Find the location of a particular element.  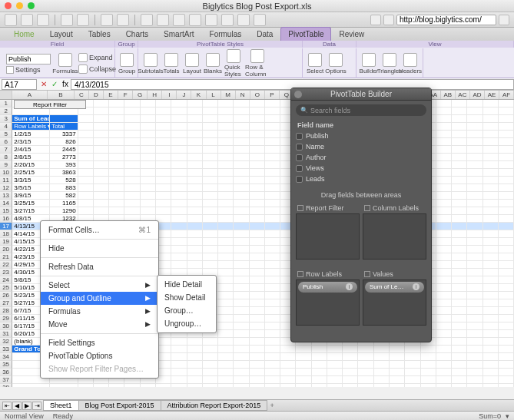

col-header: C is located at coordinates (81, 95).